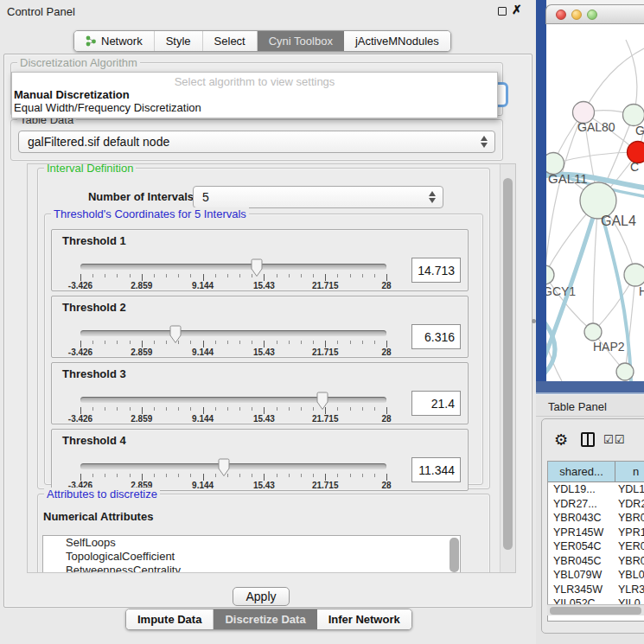  What do you see at coordinates (614, 439) in the screenshot?
I see `select-columns-icon: ☑☑` at bounding box center [614, 439].